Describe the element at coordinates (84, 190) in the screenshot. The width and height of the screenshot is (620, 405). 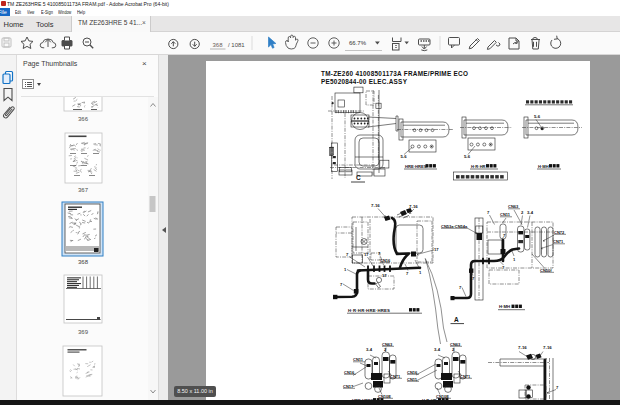
I see `svg-text: 367` at that location.